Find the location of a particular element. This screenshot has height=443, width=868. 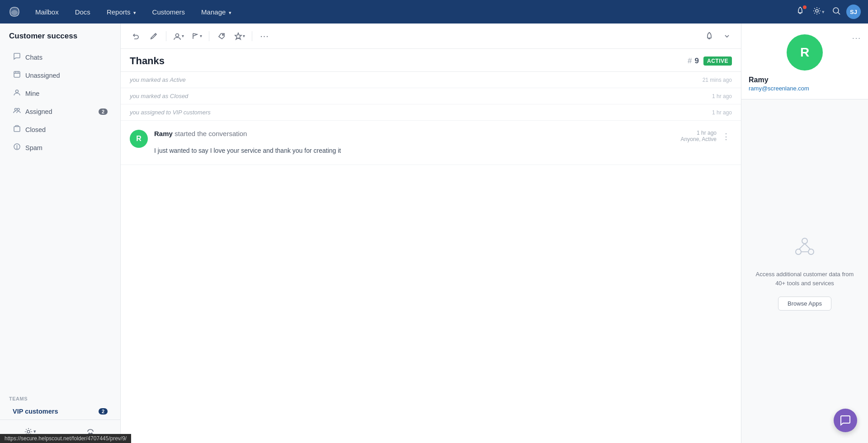

nav-customers: Customers is located at coordinates (169, 12).